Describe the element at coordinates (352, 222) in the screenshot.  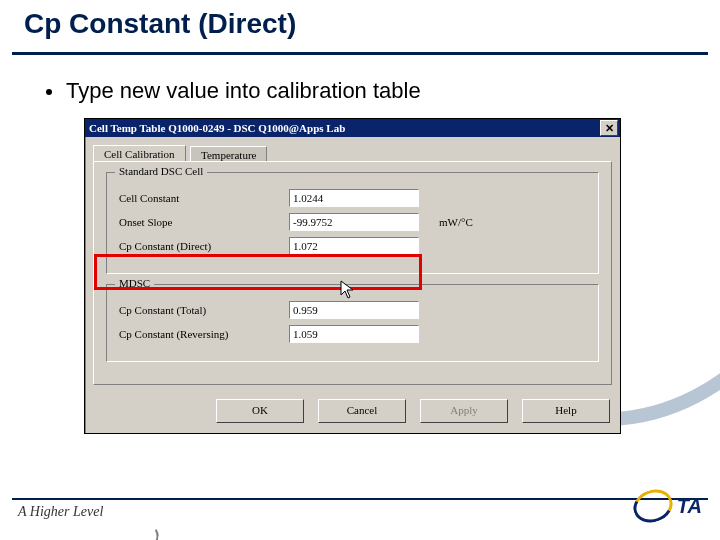
I see `row-onset-slope: Onset Slope mW/°C` at that location.